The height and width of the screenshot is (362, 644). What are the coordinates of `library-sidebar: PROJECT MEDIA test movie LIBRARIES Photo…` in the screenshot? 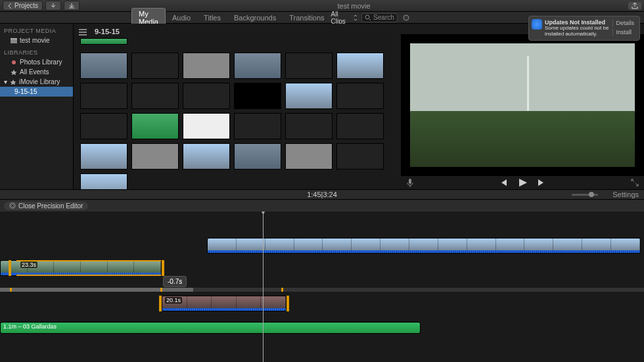 It's located at (37, 106).